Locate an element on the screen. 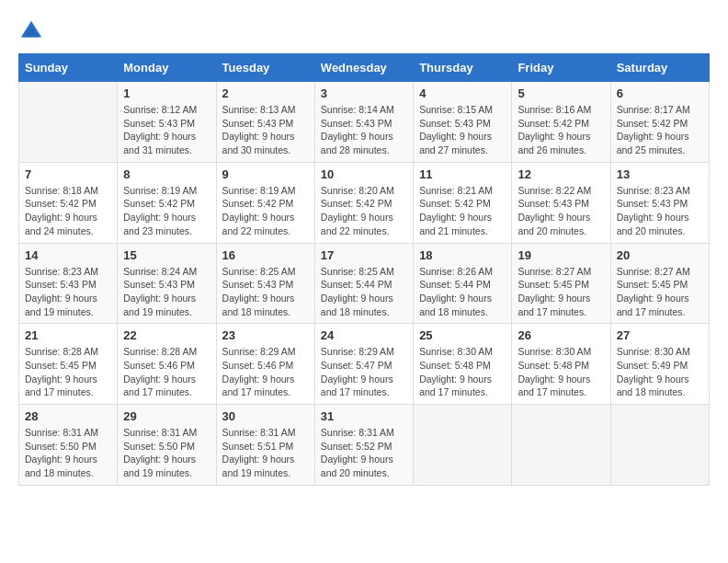 The height and width of the screenshot is (563, 728). cell-info: Sunrise: 8:31 AMSunset: 5:51 PMDaylight:… is located at coordinates (266, 453).